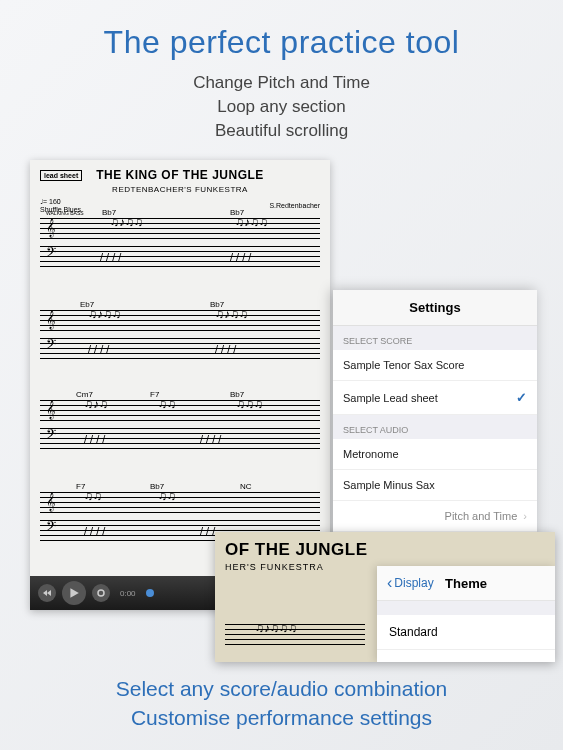 The image size is (563, 750). What do you see at coordinates (390, 583) in the screenshot?
I see `chevron-left-icon: ‹` at bounding box center [390, 583].